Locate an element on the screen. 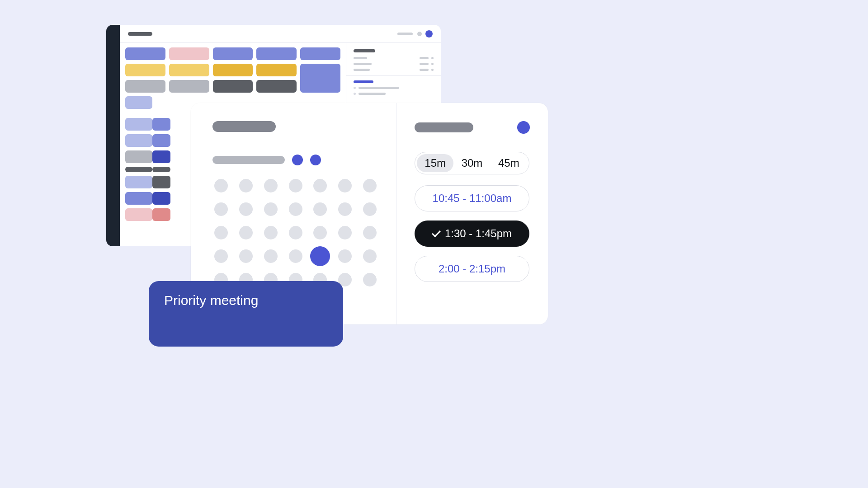  priority-meeting-title: Priority meeting is located at coordinates (246, 300).